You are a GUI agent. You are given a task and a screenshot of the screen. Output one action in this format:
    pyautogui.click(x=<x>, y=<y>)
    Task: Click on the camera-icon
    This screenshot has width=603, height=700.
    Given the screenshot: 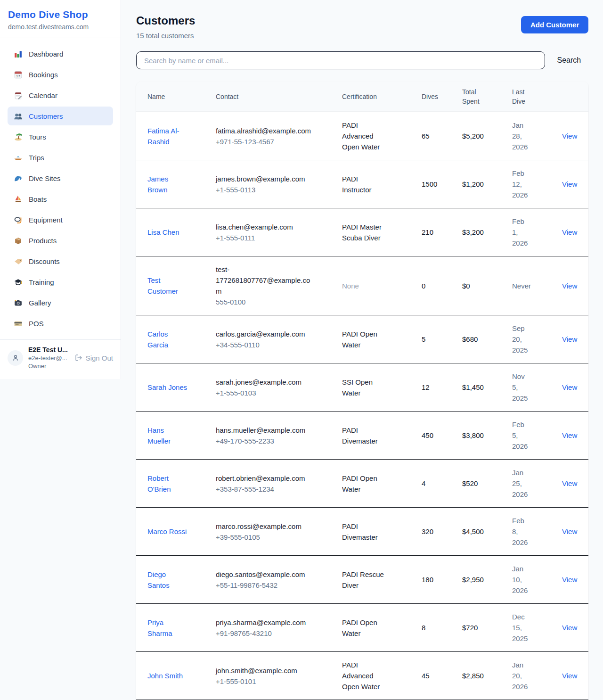 What is the action you would take?
    pyautogui.click(x=18, y=303)
    